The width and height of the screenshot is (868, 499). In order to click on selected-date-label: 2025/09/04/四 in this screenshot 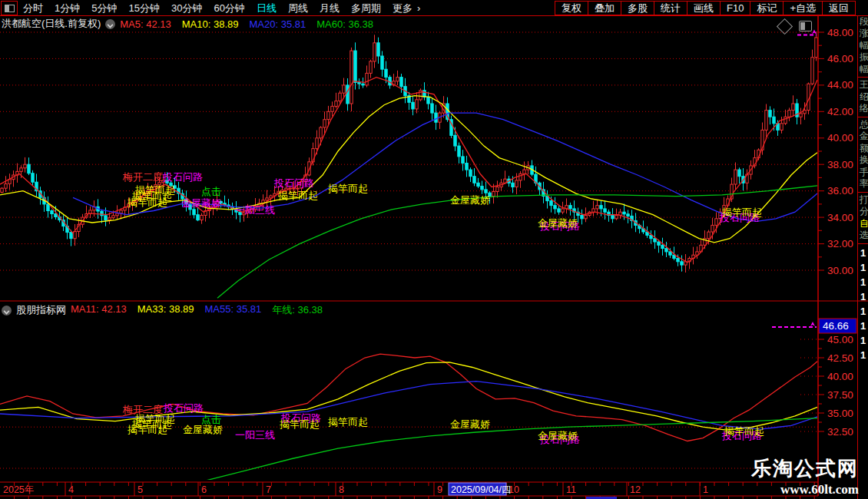, I will do `click(481, 490)`.